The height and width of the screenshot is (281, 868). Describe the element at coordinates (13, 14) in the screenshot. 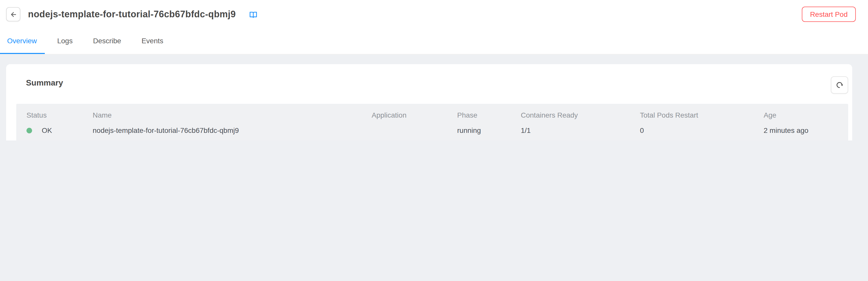

I see `left-arrow-icon` at that location.